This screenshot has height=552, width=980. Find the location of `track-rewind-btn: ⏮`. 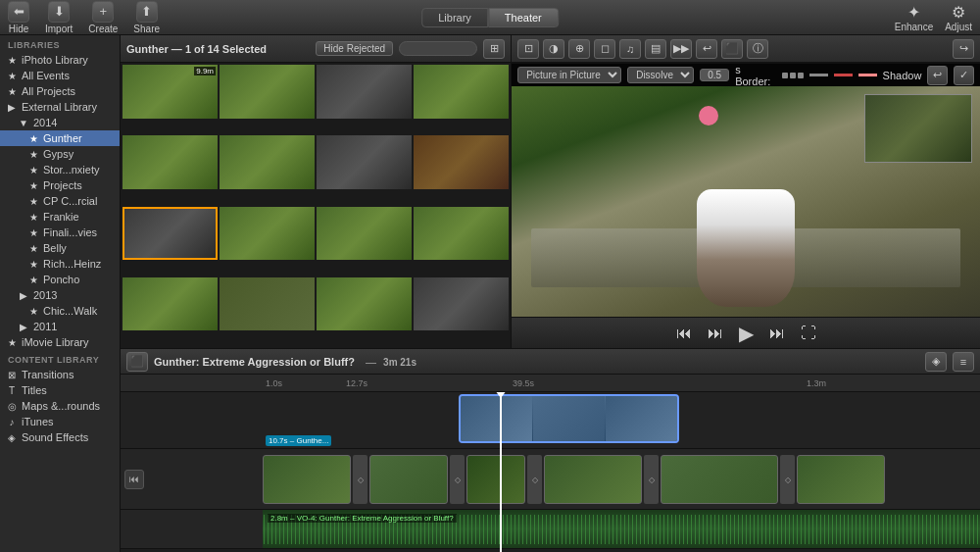

track-rewind-btn: ⏮ is located at coordinates (134, 479).